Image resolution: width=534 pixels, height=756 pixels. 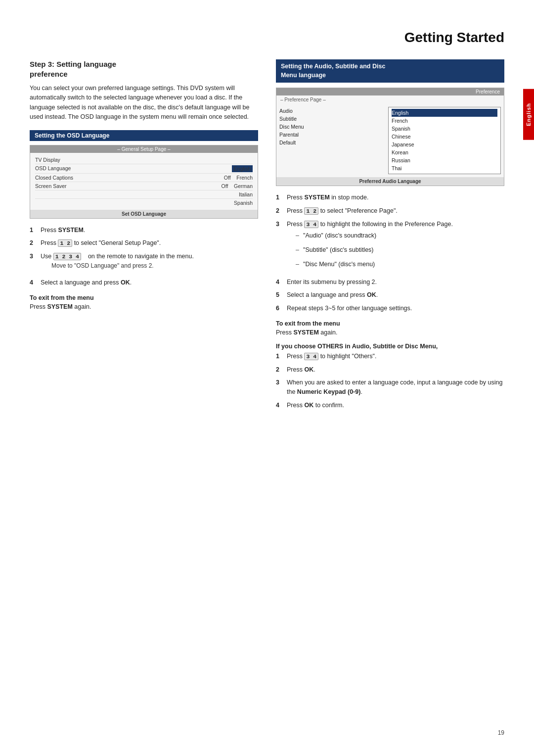 I want to click on osd-screen-footer: Set OSD Language, so click(x=144, y=214).